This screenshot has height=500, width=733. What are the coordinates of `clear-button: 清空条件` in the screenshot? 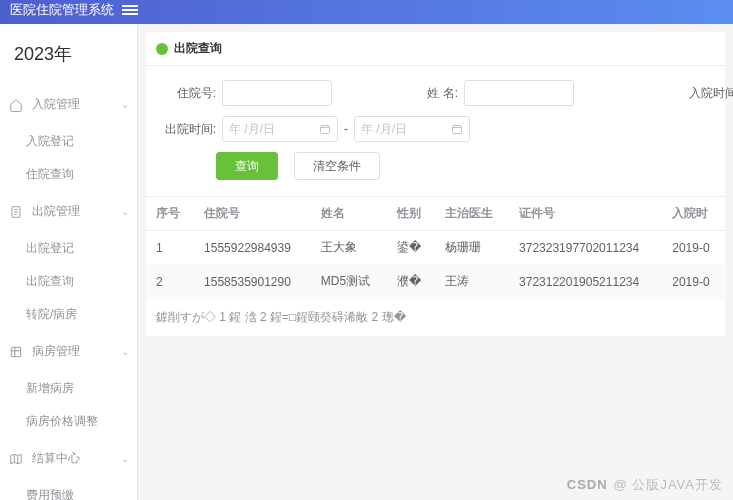 It's located at (337, 166).